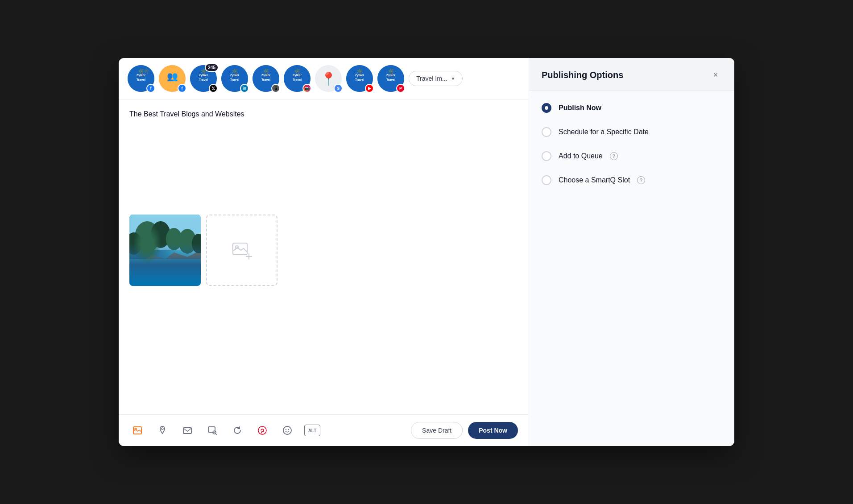 The width and height of the screenshot is (853, 504). I want to click on close-icon: ×, so click(716, 75).